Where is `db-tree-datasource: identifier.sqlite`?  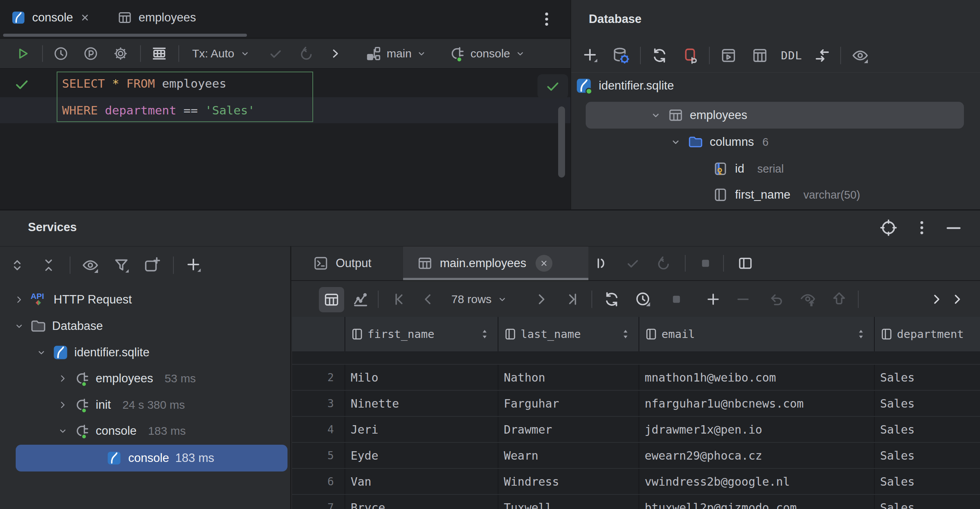
db-tree-datasource: identifier.sqlite is located at coordinates (624, 86).